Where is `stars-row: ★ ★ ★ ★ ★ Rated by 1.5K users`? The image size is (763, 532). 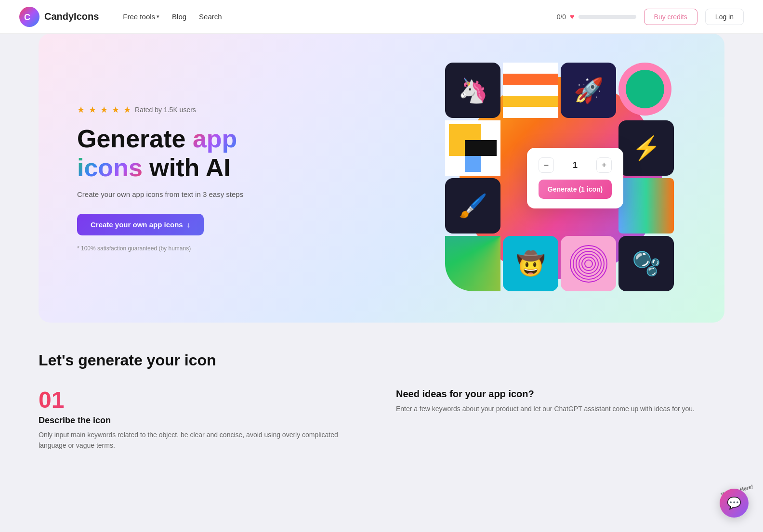 stars-row: ★ ★ ★ ★ ★ Rated by 1.5K users is located at coordinates (197, 110).